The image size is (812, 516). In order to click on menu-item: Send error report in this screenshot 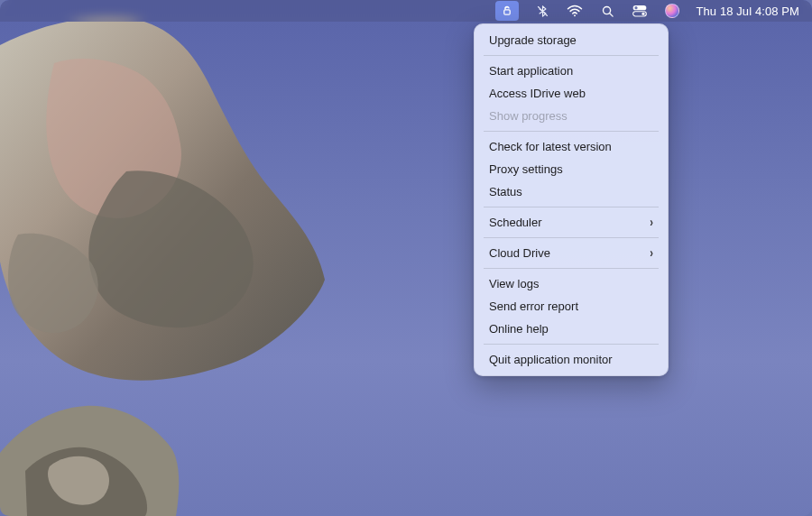, I will do `click(571, 307)`.